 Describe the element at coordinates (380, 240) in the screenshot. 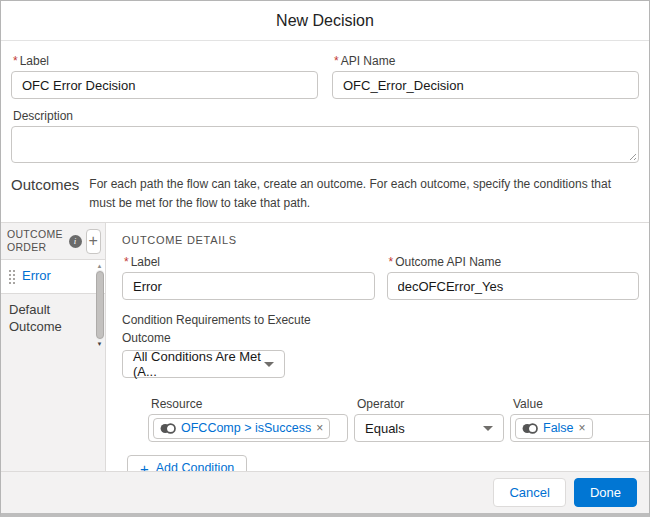

I see `outcome-details-heading: OUTCOME DETAILS` at that location.